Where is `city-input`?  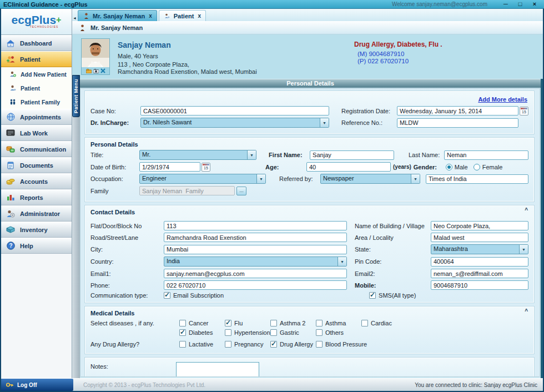 city-input is located at coordinates (255, 250).